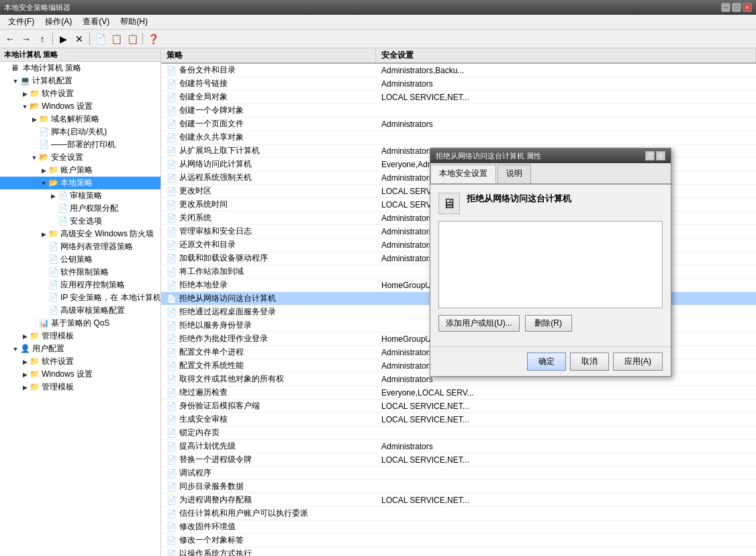 The width and height of the screenshot is (756, 556). I want to click on dialog-footer: 确定 取消 应用(A), so click(551, 361).